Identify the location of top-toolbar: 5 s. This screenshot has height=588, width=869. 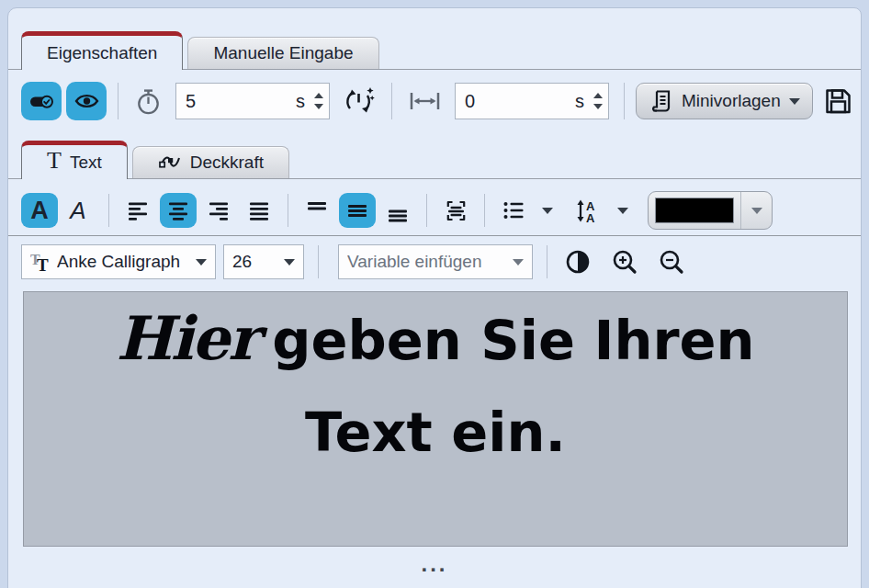
(434, 101).